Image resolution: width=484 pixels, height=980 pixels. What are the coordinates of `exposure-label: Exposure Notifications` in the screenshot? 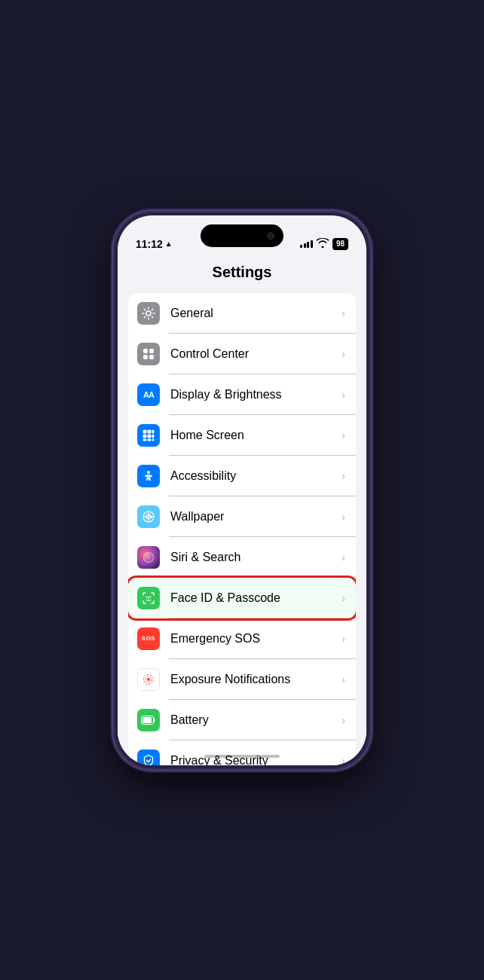 It's located at (256, 679).